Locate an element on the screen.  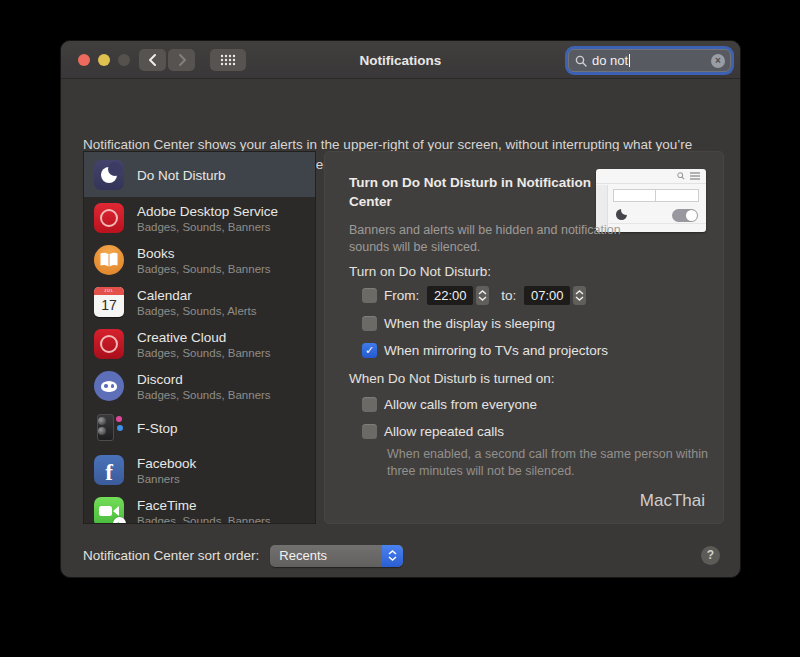
display-sleeping-row: When the display is sleeping is located at coordinates (458, 323).